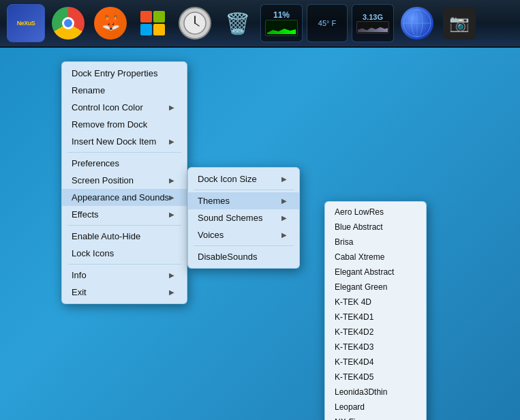 Image resolution: width=520 pixels, height=420 pixels. I want to click on firefox-icon: 🦊, so click(110, 23).